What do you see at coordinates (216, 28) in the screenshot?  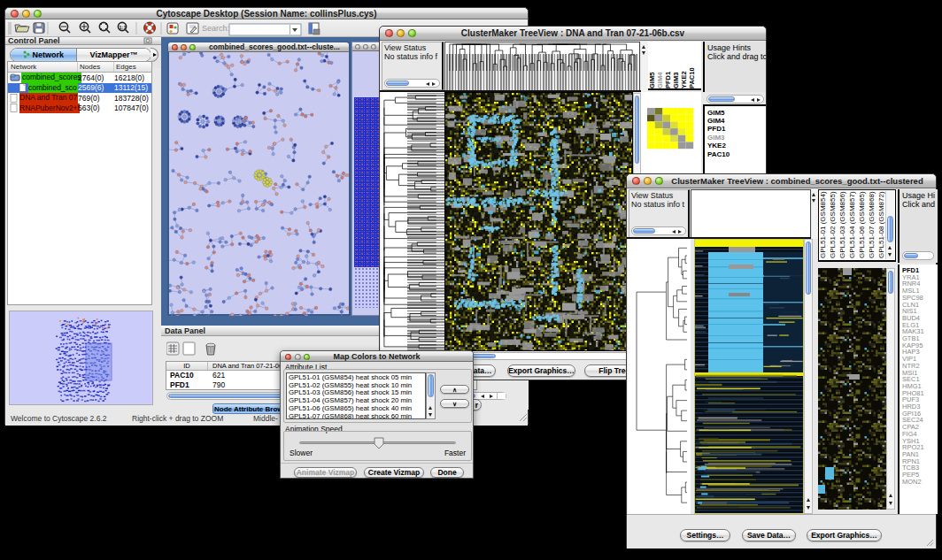 I see `svg-text: Search:` at bounding box center [216, 28].